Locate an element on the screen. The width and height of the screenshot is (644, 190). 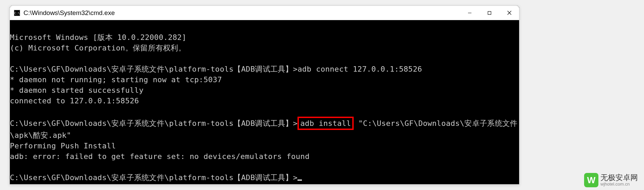
watermark: W 无极安卓网 wjhotel.com.cn is located at coordinates (611, 180).